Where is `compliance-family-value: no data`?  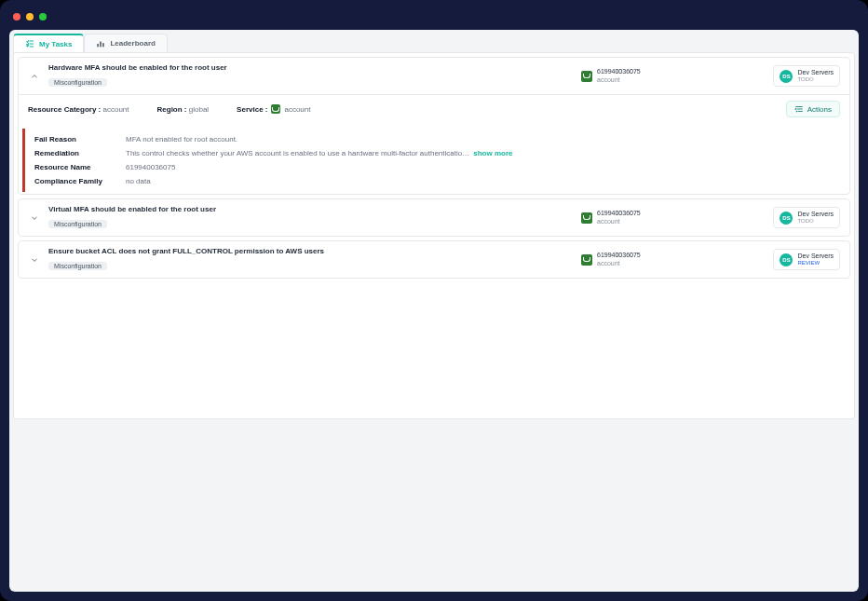 compliance-family-value: no data is located at coordinates (482, 181).